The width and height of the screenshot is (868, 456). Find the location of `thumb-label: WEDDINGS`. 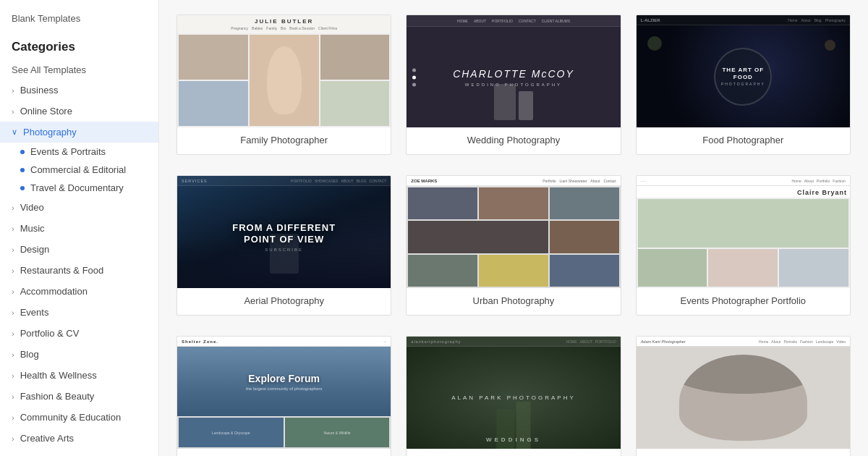

thumb-label: WEDDINGS is located at coordinates (514, 440).